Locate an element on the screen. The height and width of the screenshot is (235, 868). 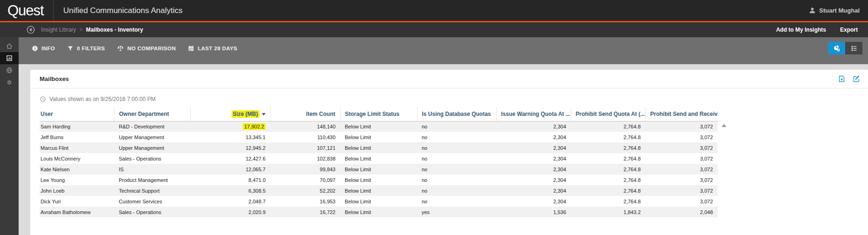
column-header-item-count: Item Count is located at coordinates (305, 114).